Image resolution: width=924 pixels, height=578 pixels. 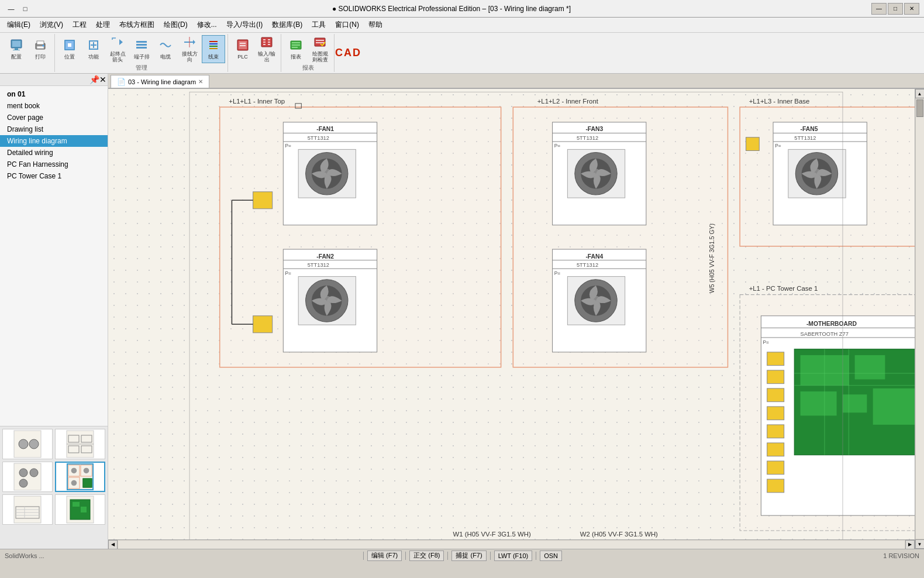 What do you see at coordinates (912, 9) in the screenshot?
I see `win-close: ✕` at bounding box center [912, 9].